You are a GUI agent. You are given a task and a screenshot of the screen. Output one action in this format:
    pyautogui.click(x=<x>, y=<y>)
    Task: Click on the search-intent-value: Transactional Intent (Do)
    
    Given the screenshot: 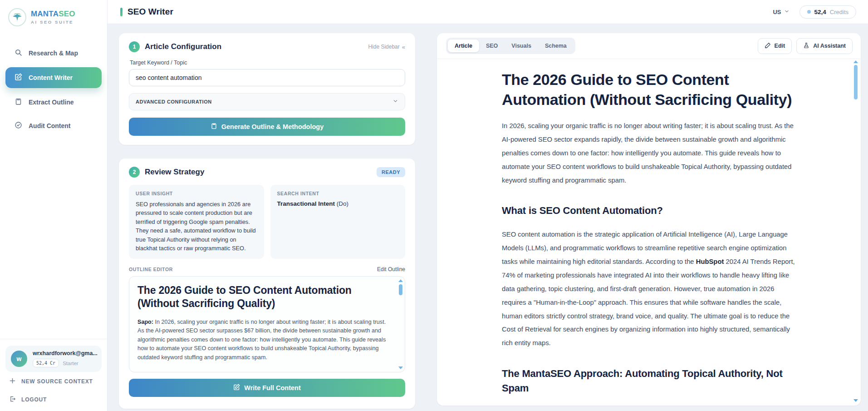 What is the action you would take?
    pyautogui.click(x=338, y=203)
    